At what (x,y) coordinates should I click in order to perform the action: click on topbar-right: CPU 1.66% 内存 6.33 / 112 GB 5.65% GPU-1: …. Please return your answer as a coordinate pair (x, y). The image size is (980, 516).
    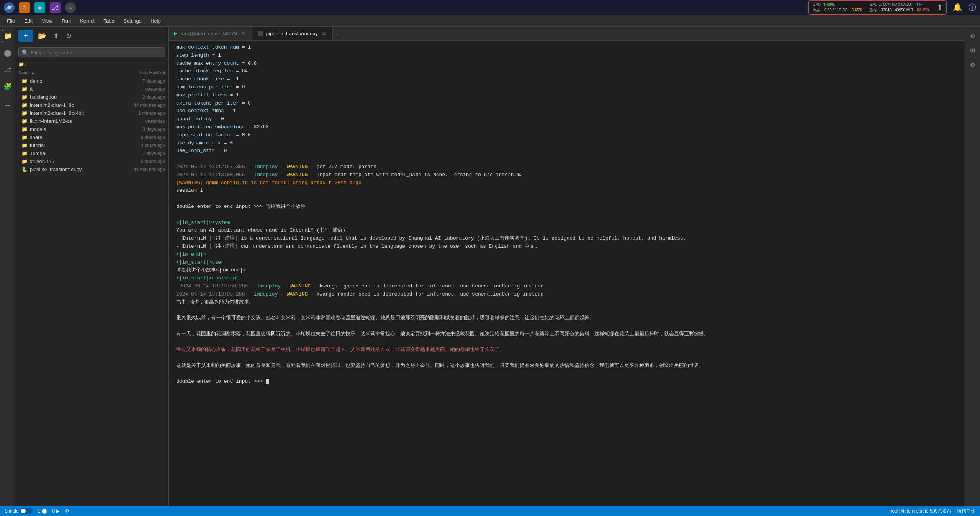
    Looking at the image, I should click on (892, 8).